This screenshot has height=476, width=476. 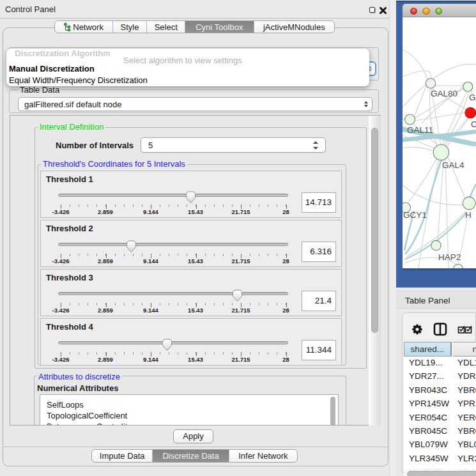 I want to click on svg-text: GAL80, so click(x=444, y=93).